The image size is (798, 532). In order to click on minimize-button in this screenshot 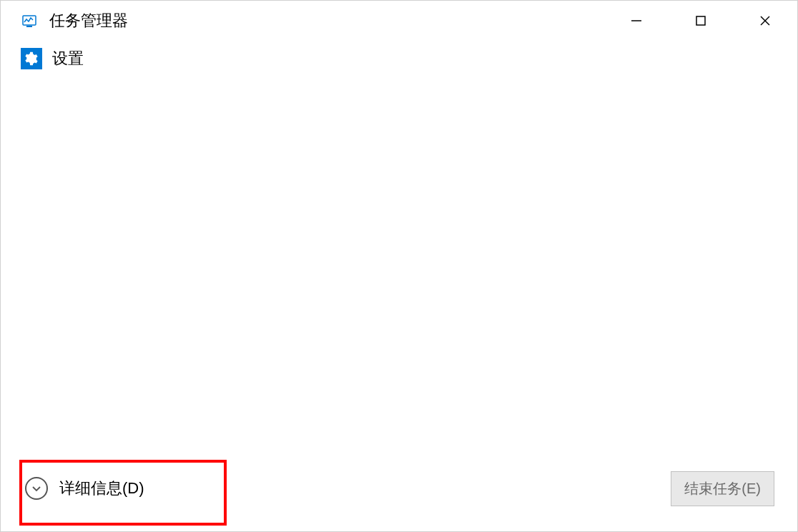, I will do `click(636, 21)`.